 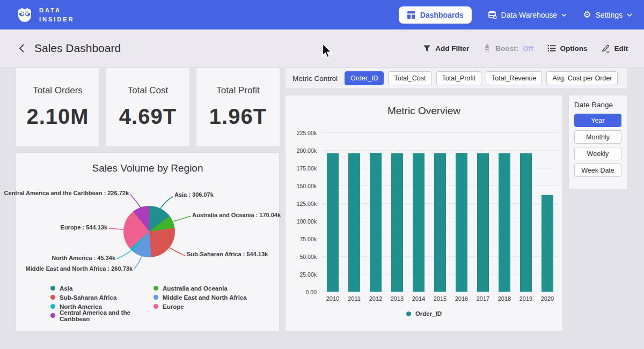 What do you see at coordinates (598, 153) in the screenshot?
I see `date-range-weekly: Weekly` at bounding box center [598, 153].